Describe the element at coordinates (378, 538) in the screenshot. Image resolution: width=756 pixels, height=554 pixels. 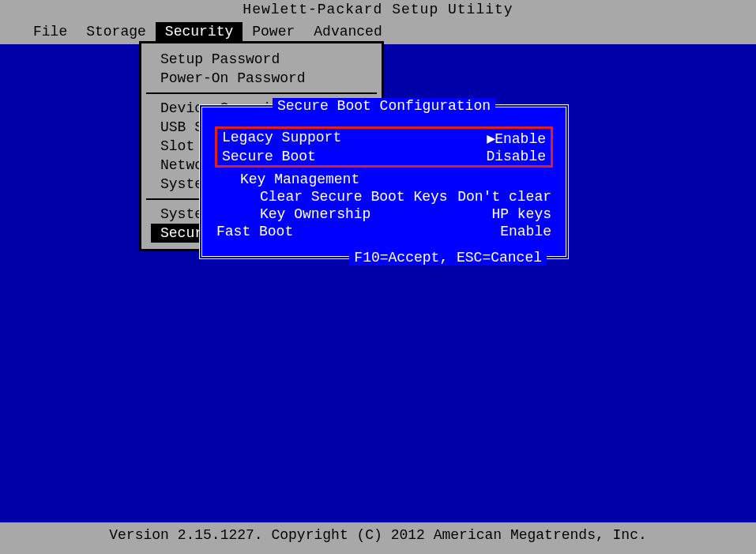
I see `status-bar: Version 2.15.1227. Copyright (C) 2012 Am…` at that location.